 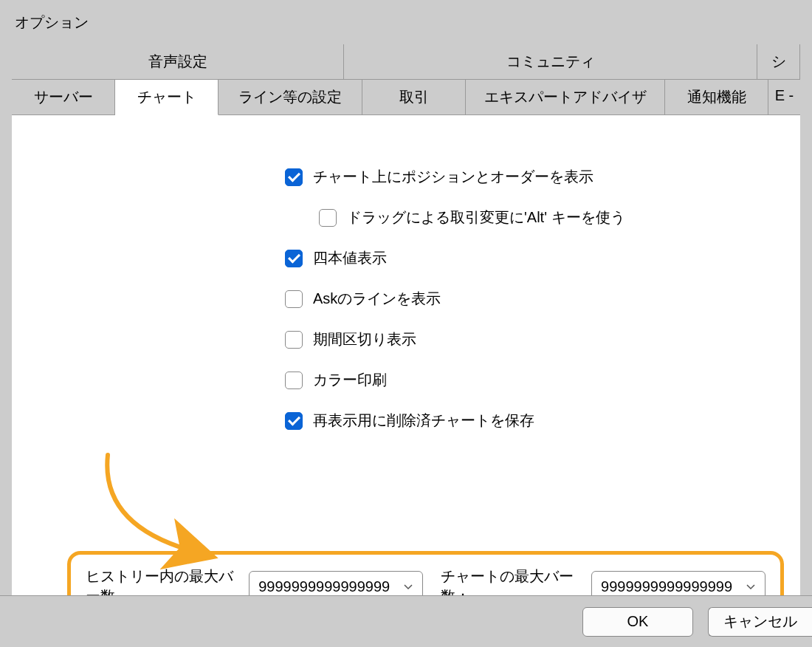 What do you see at coordinates (667, 586) in the screenshot?
I see `combo-chart-value: 9999999999999999` at bounding box center [667, 586].